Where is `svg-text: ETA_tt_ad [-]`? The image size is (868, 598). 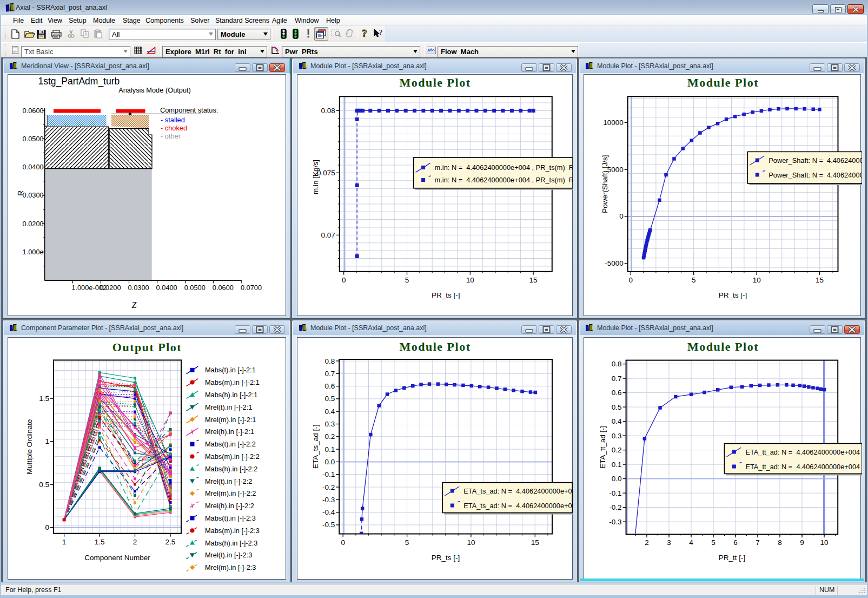 svg-text: ETA_tt_ad [-] is located at coordinates (602, 447).